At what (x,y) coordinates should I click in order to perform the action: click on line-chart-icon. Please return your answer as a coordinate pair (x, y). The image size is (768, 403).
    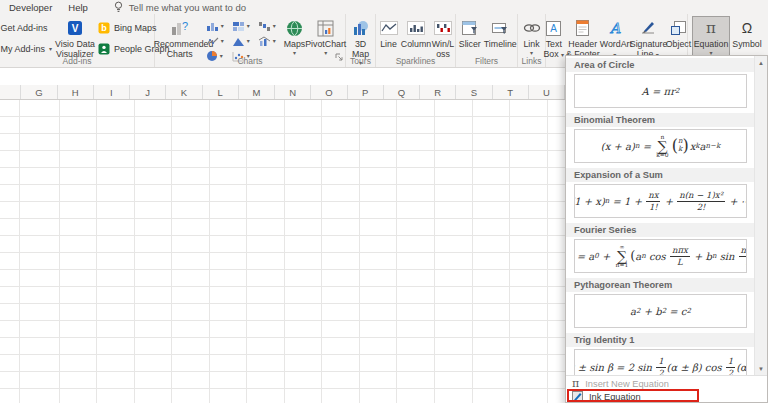
    Looking at the image, I should click on (212, 42).